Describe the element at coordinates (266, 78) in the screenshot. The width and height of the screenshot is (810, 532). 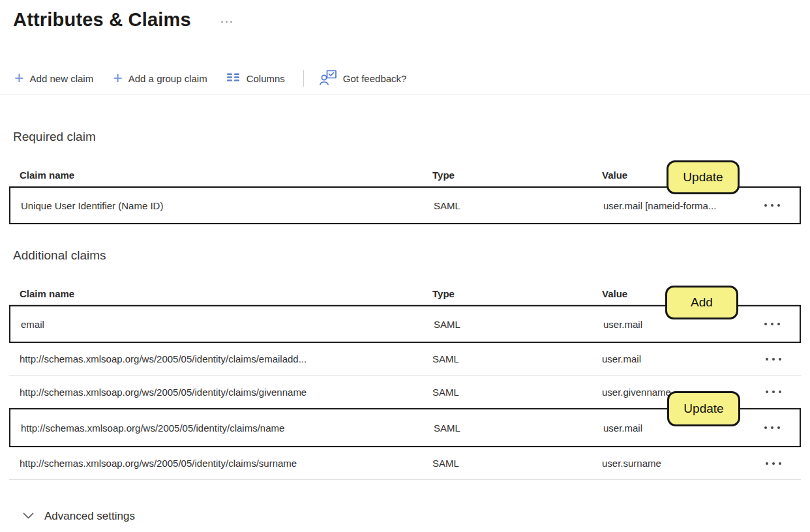
I see `columns-label: Columns` at that location.